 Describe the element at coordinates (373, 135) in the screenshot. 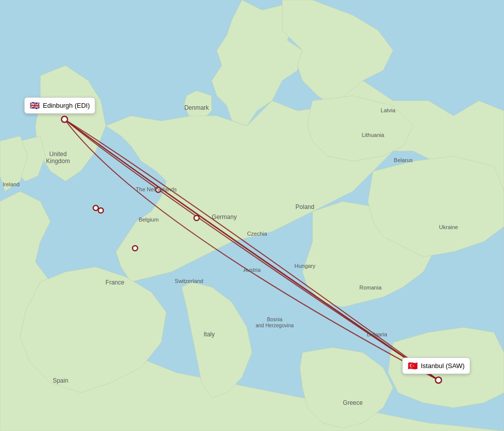

I see `svg-text: Lithuania` at that location.